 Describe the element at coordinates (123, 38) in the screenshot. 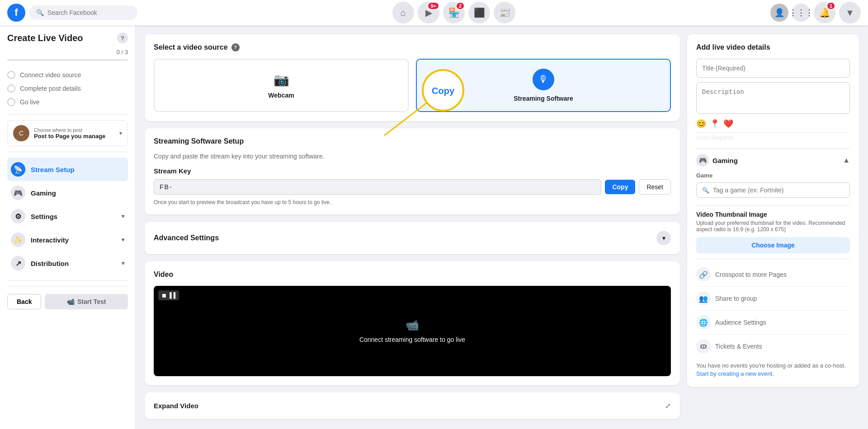

I see `help-button: ?` at that location.